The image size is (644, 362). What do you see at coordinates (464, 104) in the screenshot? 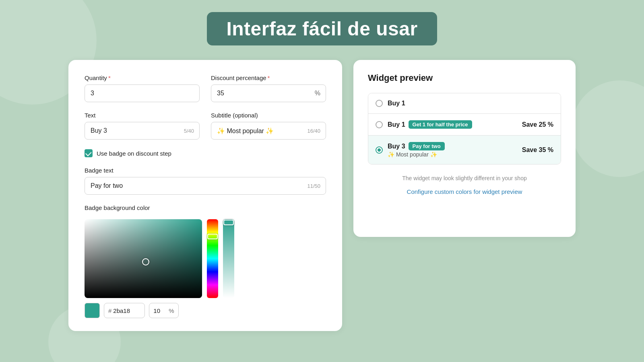
I see `widget-item-1: Buy 1` at bounding box center [464, 104].